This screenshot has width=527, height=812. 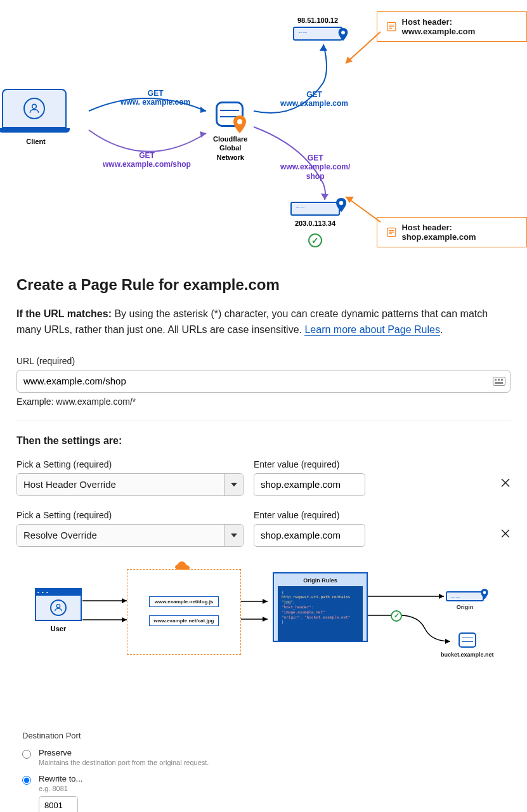 I want to click on cloudflare-box: www.example.net/dog.js www.example.net/c…, so click(x=184, y=612).